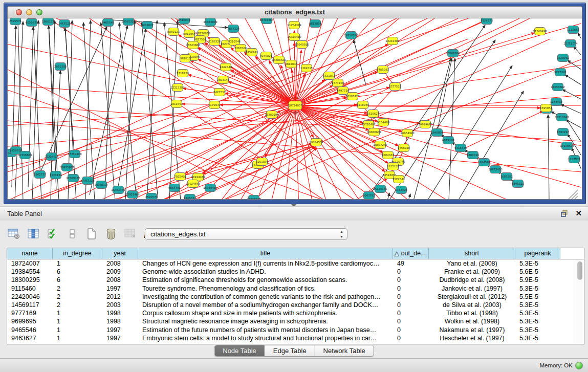 This screenshot has width=588, height=372. I want to click on graph-node: 1615132, so click(393, 167).